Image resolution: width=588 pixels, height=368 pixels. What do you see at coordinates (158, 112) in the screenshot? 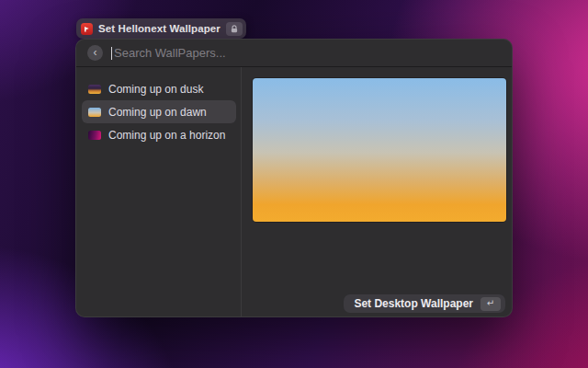
I see `list-item-label: Coming up on dawn` at bounding box center [158, 112].